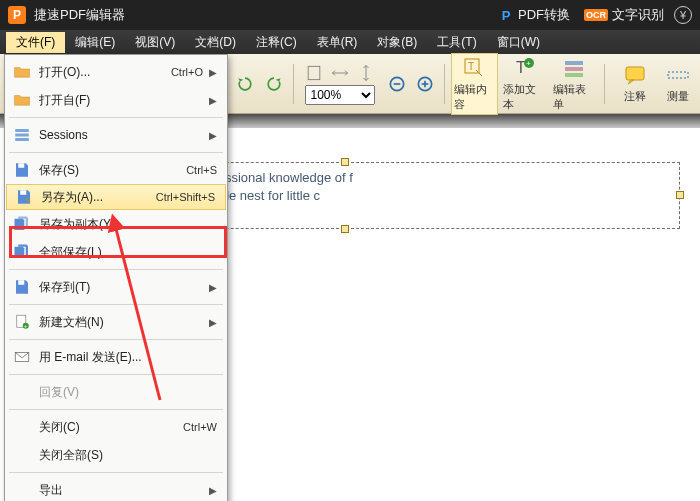 Image resolution: width=700 pixels, height=501 pixels. Describe the element at coordinates (624, 15) in the screenshot. I see `ocr-link: OCR 文字识别` at that location.